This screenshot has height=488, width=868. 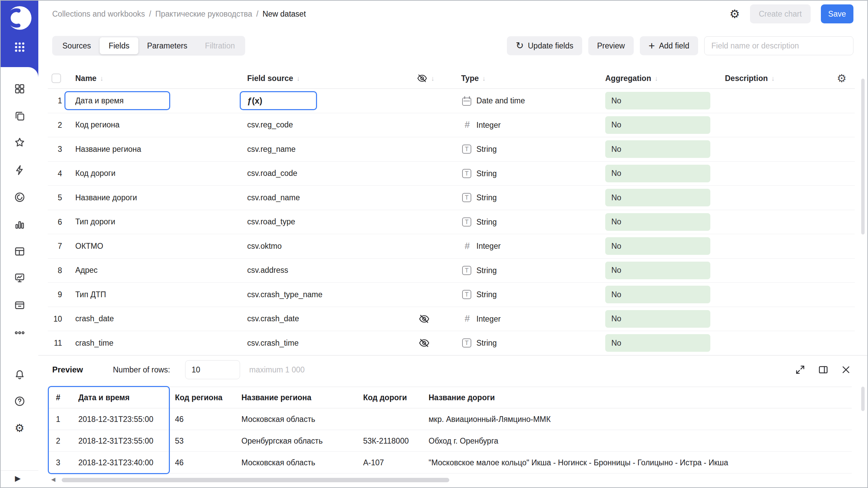 What do you see at coordinates (451, 319) in the screenshot?
I see `field-row: 10 crash_date csv.crash_date # Integer N…` at bounding box center [451, 319].